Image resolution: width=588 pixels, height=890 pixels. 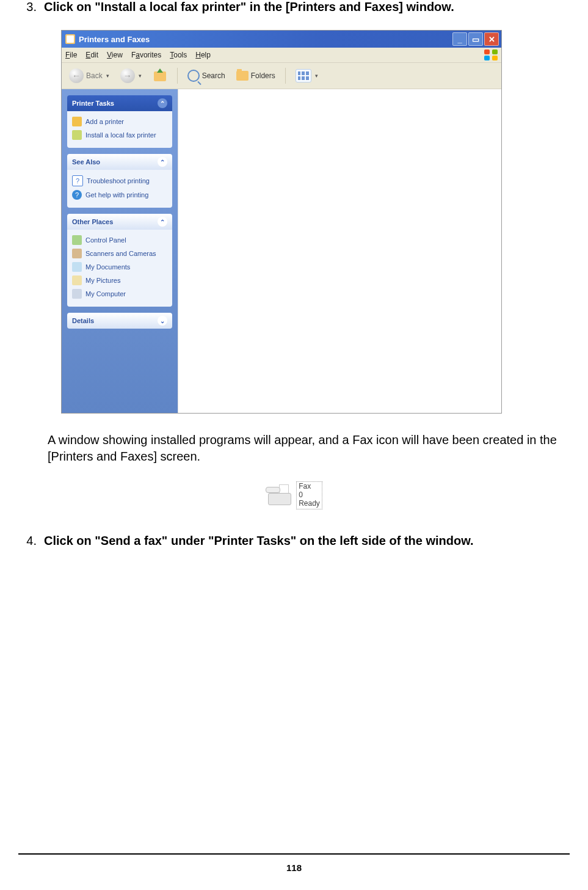 What do you see at coordinates (106, 240) in the screenshot?
I see `sidebar-label-control-panel: Control Panel` at bounding box center [106, 240].